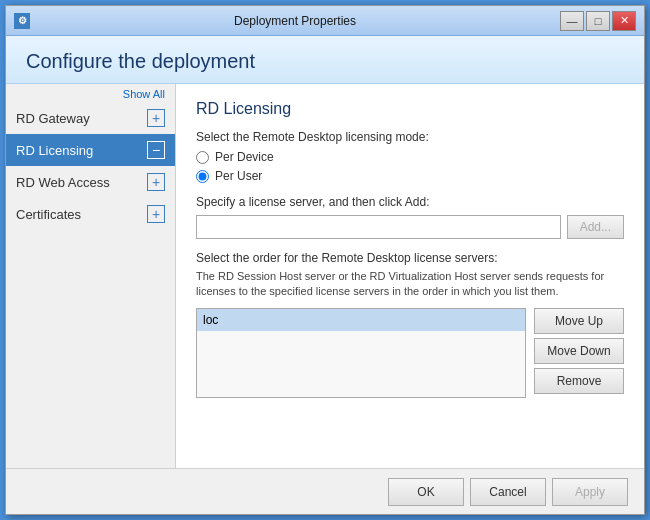 This screenshot has height=520, width=650. I want to click on footer: OK Cancel Apply, so click(325, 491).